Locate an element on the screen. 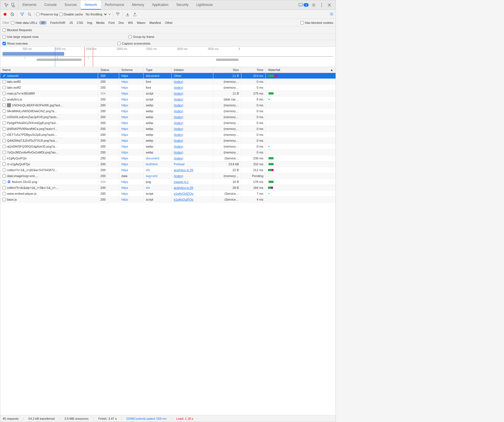  table-row: qQs6Wr5FQSRQGdgAve33.png?a… 200httpswebp… is located at coordinates (168, 146).